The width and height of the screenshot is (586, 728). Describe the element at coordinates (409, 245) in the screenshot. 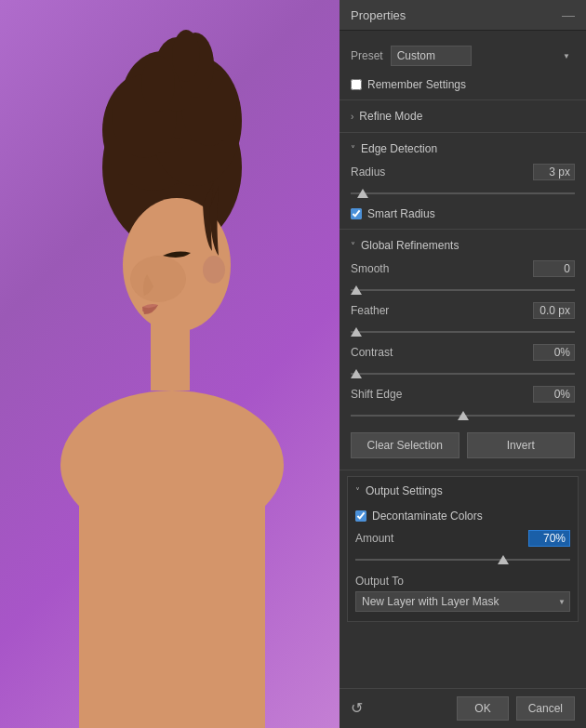

I see `global-refinements-title: Global Refinements` at that location.